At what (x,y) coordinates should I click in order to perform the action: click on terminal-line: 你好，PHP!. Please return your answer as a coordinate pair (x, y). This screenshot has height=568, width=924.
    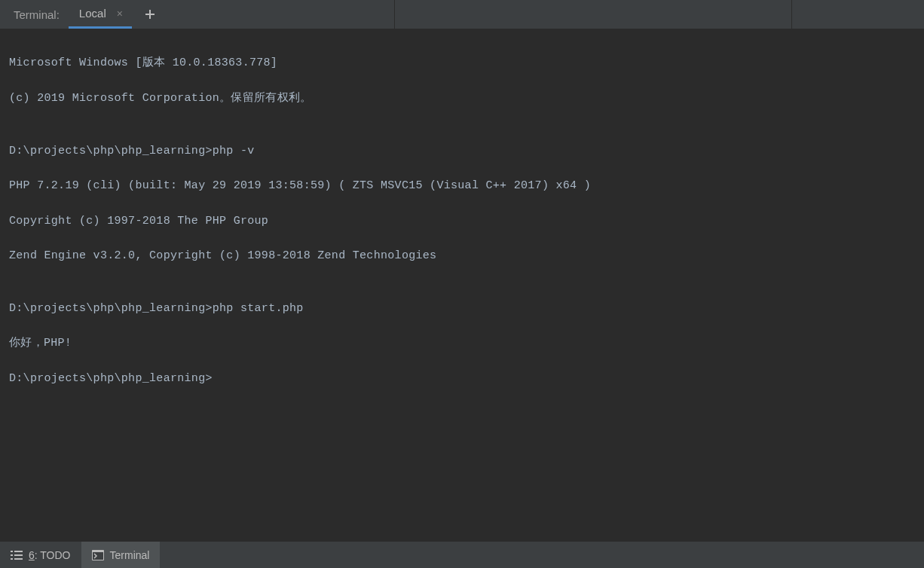
    Looking at the image, I should click on (462, 344).